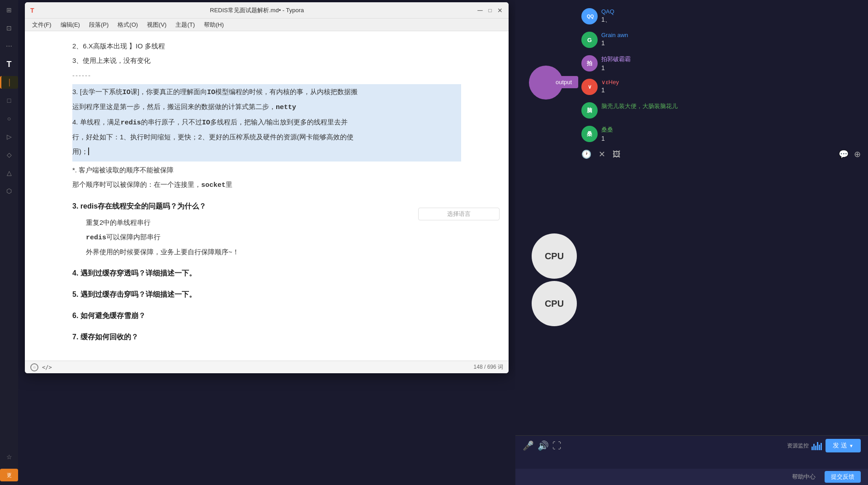 The height and width of the screenshot is (485, 868). What do you see at coordinates (274, 238) in the screenshot?
I see `q3-item-2: redis可以保障内部串行` at bounding box center [274, 238].